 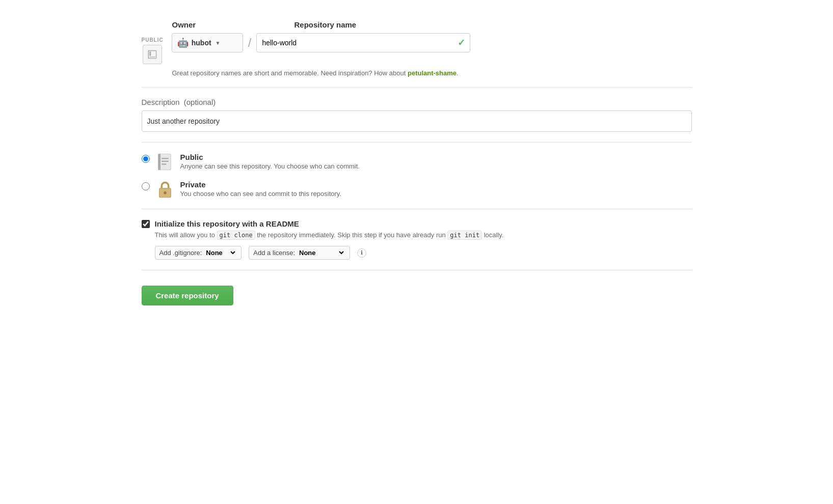 I want to click on description-section: Description (optional), so click(x=417, y=115).